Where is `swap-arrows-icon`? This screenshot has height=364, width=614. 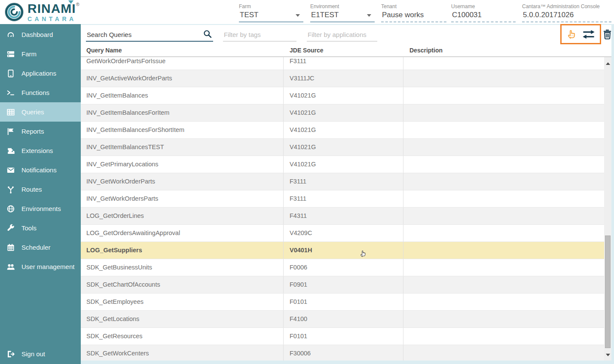 swap-arrows-icon is located at coordinates (589, 34).